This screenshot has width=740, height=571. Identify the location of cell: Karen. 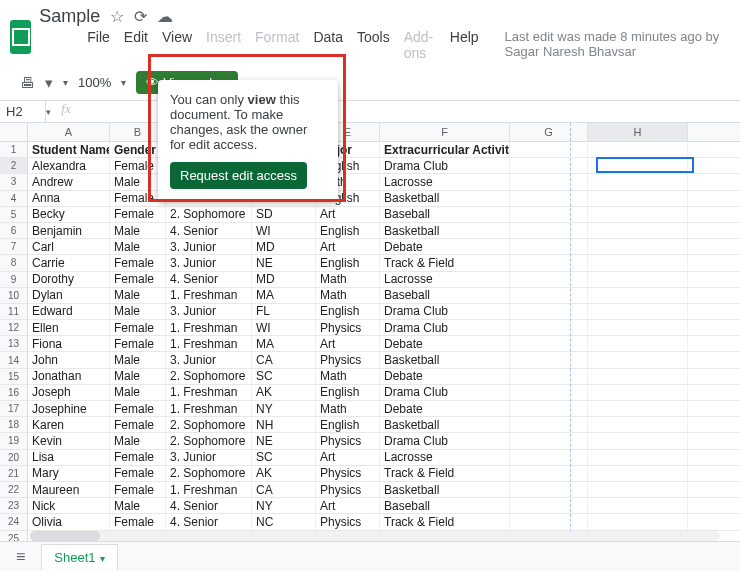
(69, 424).